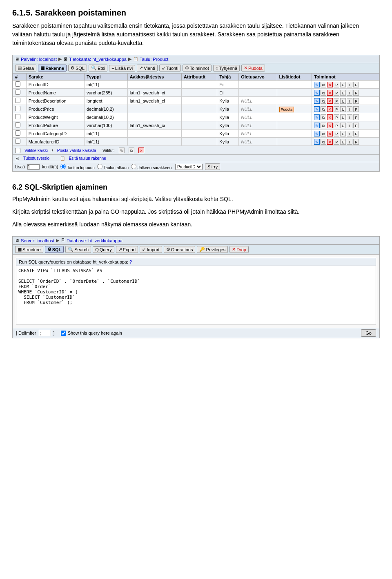  What do you see at coordinates (95, 241) in the screenshot?
I see `pma2-db: Database: ht_verkkokauppa` at bounding box center [95, 241].